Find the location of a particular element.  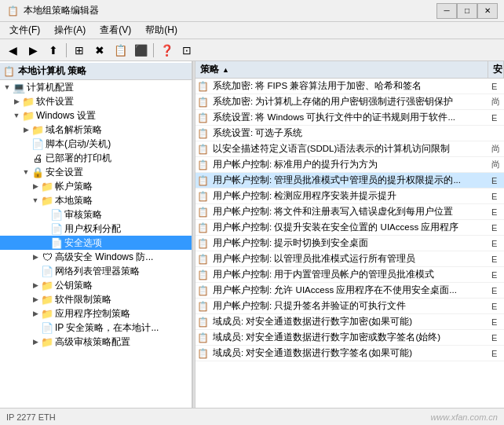

list-row: 📋 用户帐户控制: 将文件和注册表写入错误虚化到每用户位置 E is located at coordinates (350, 212).